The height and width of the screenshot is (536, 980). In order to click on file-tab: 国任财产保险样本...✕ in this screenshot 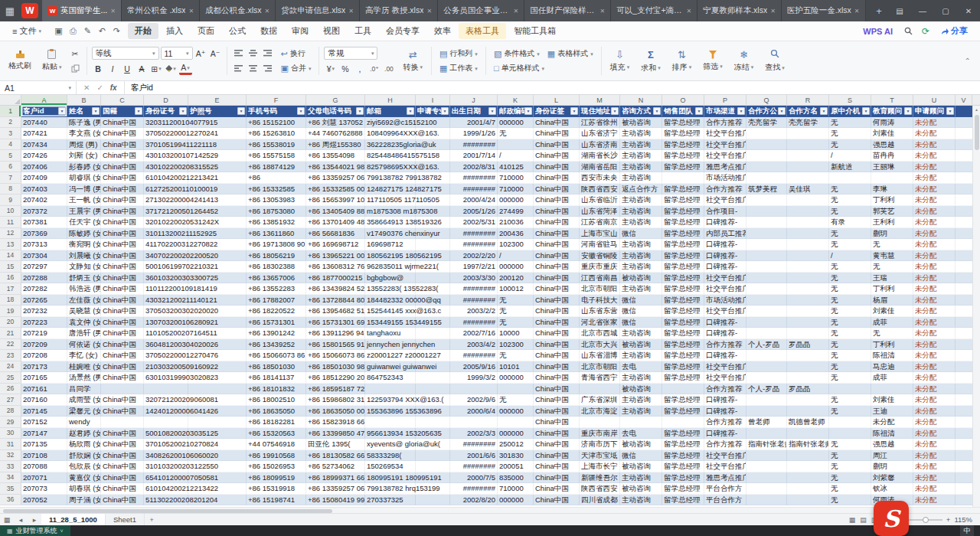, I will do `click(568, 11)`.